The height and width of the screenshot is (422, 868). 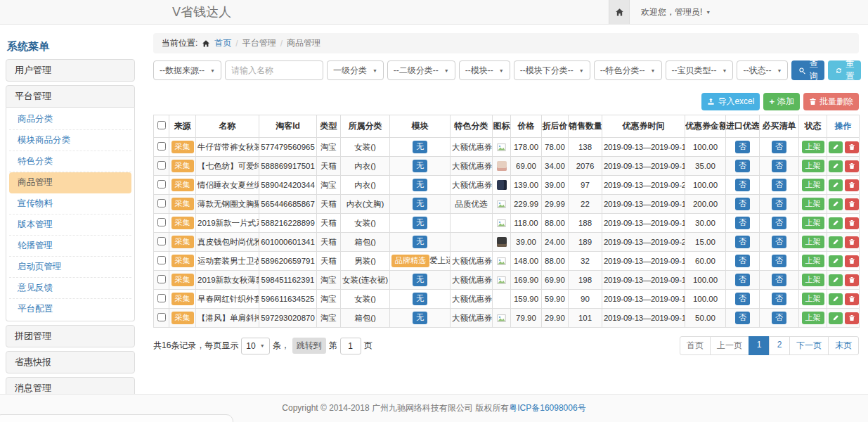 What do you see at coordinates (695, 346) in the screenshot?
I see `page-button-首页: 首页` at bounding box center [695, 346].